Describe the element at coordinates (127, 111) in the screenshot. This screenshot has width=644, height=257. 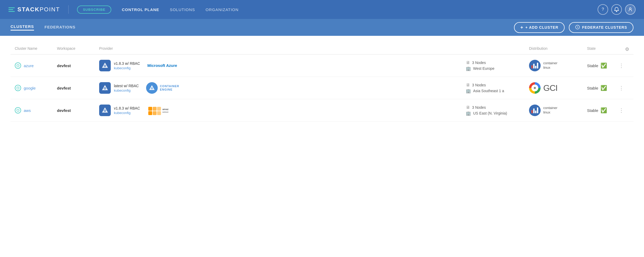
I see `version-info-aws: v1.8.3 w/ RBAC kubeconfig` at that location.